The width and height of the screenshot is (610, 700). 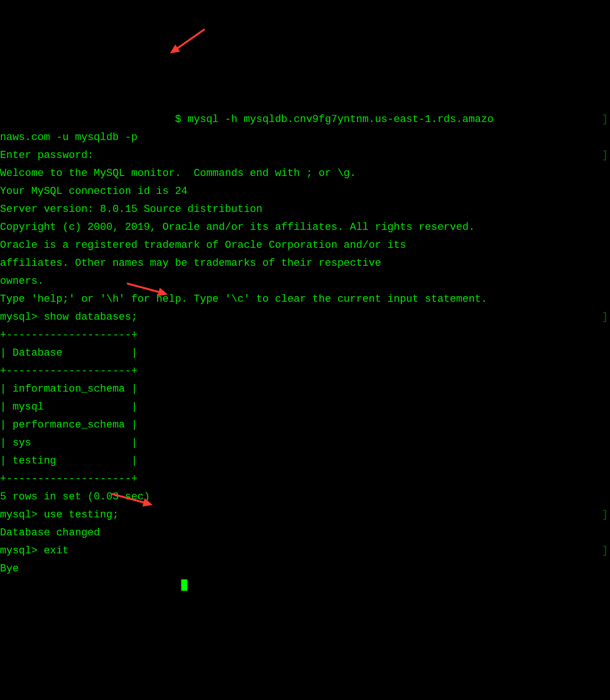 What do you see at coordinates (305, 497) in the screenshot?
I see `terminal-line: 5 rows in set (0.03 sec)` at bounding box center [305, 497].